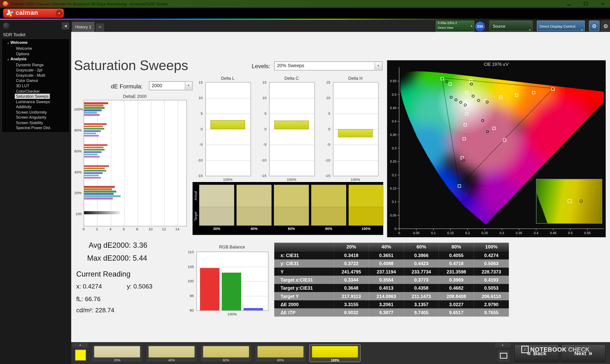 Image resolution: width=610 pixels, height=364 pixels. I want to click on levels-select: 20% Sweeps ▼, so click(328, 66).